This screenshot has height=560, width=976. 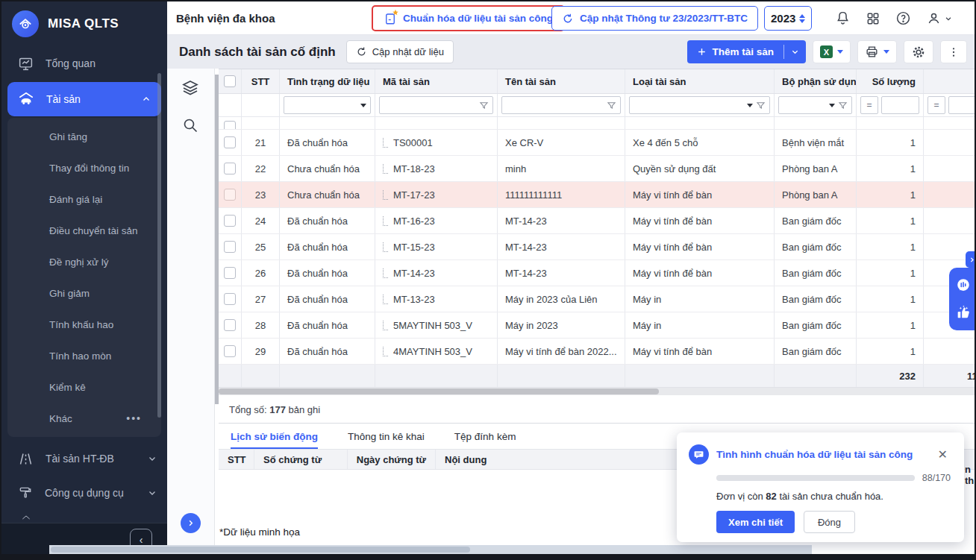 What do you see at coordinates (84, 324) in the screenshot?
I see `sidebar-subitem-tính-khấu-hao: Tính khấu hao` at bounding box center [84, 324].